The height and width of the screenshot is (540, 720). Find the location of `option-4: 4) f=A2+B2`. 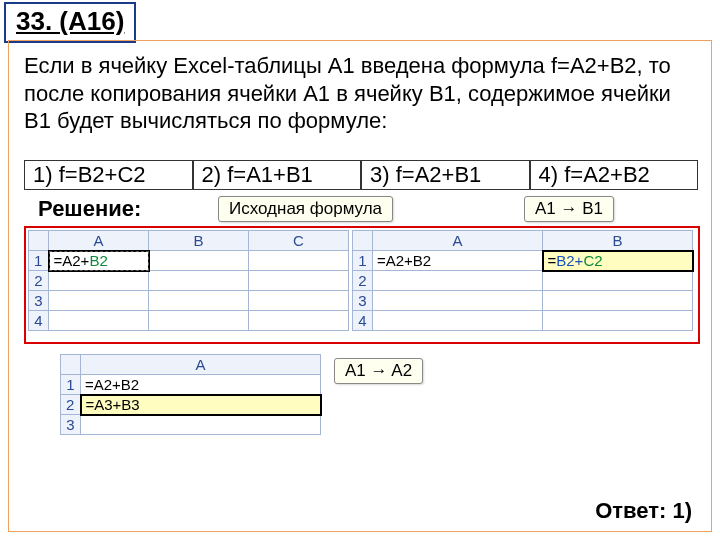

option-4: 4) f=A2+B2 is located at coordinates (614, 175).